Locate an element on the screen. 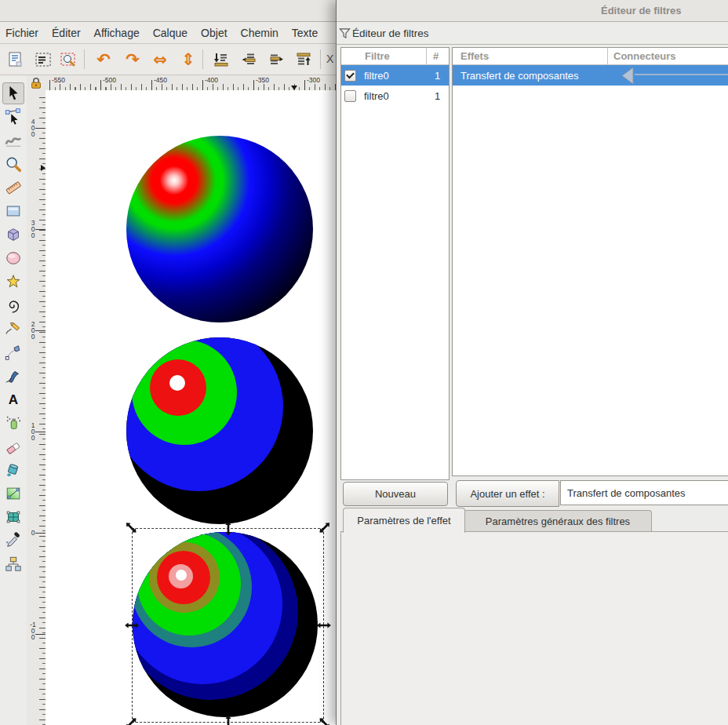  tool-measure is located at coordinates (13, 188).